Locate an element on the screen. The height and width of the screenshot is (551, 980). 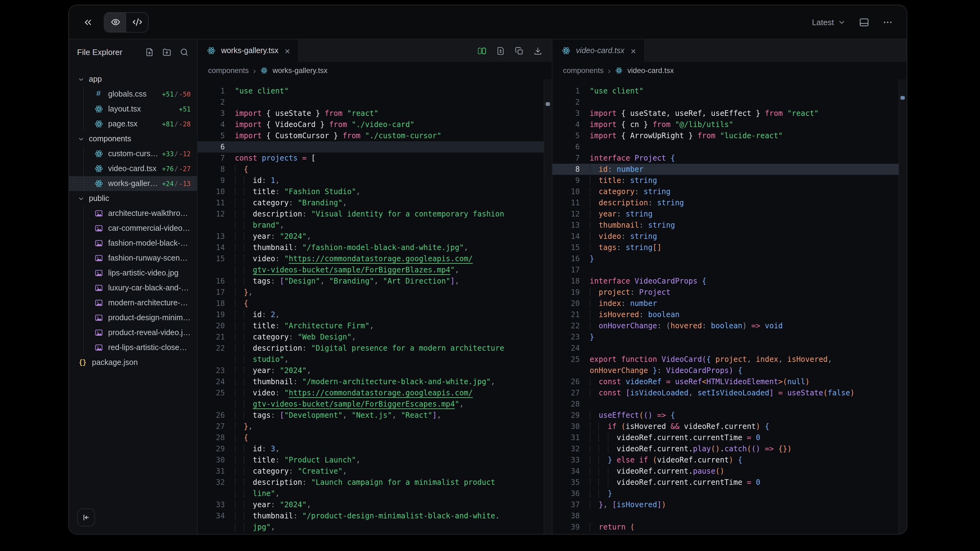
code-line-22: 22 description: "Digital presence for a … is located at coordinates (375, 348).